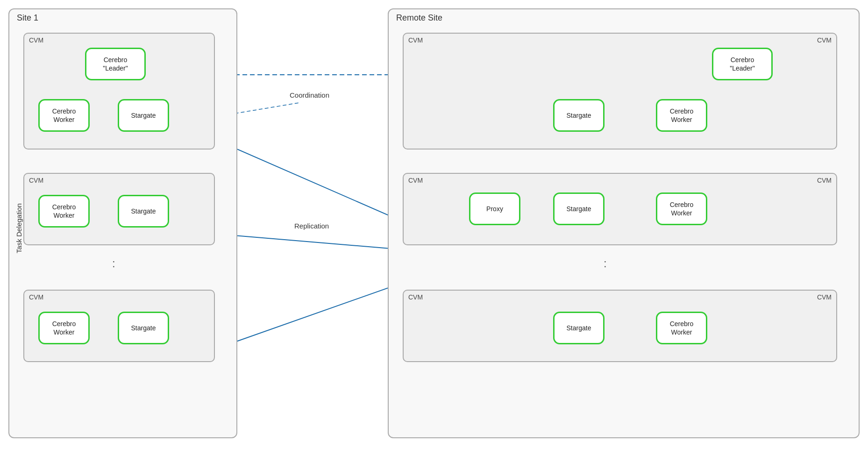 The width and height of the screenshot is (868, 456). Describe the element at coordinates (824, 180) in the screenshot. I see `remote-cvm2-right-label: CVM` at that location.